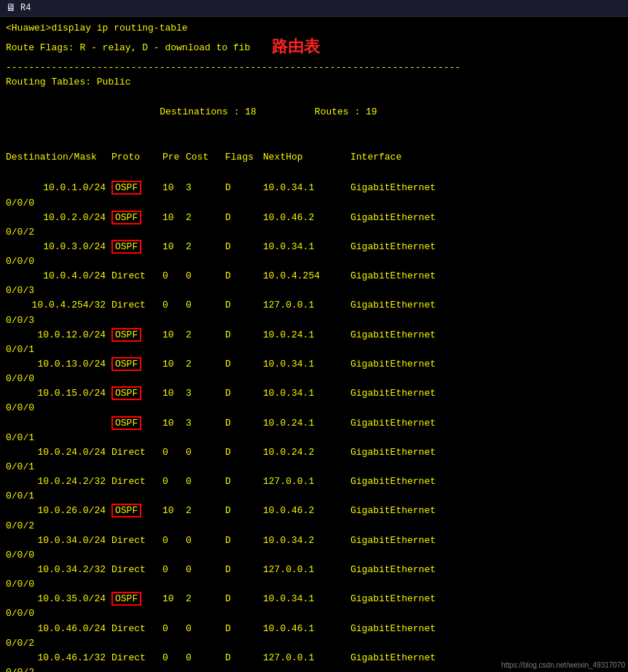 This screenshot has height=672, width=628. Describe the element at coordinates (307, 511) in the screenshot. I see `route-nexthop: 10.0.46.2` at that location.